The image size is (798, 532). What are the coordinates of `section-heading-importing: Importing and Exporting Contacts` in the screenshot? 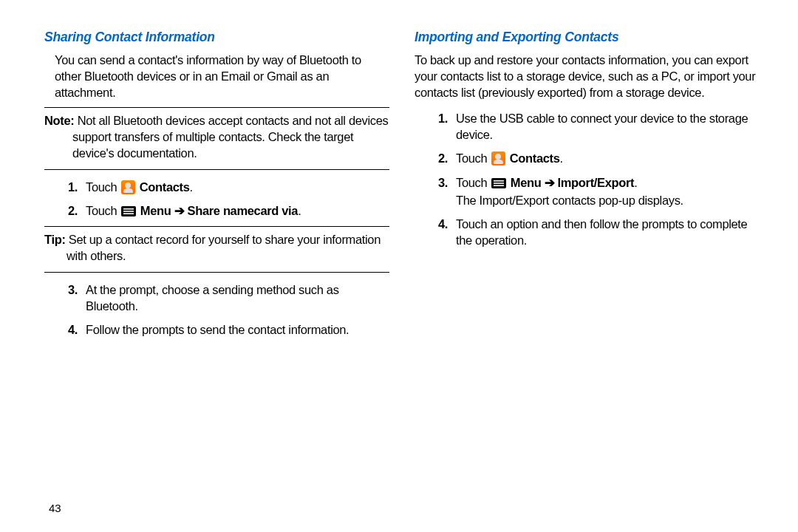 It's located at (587, 37).